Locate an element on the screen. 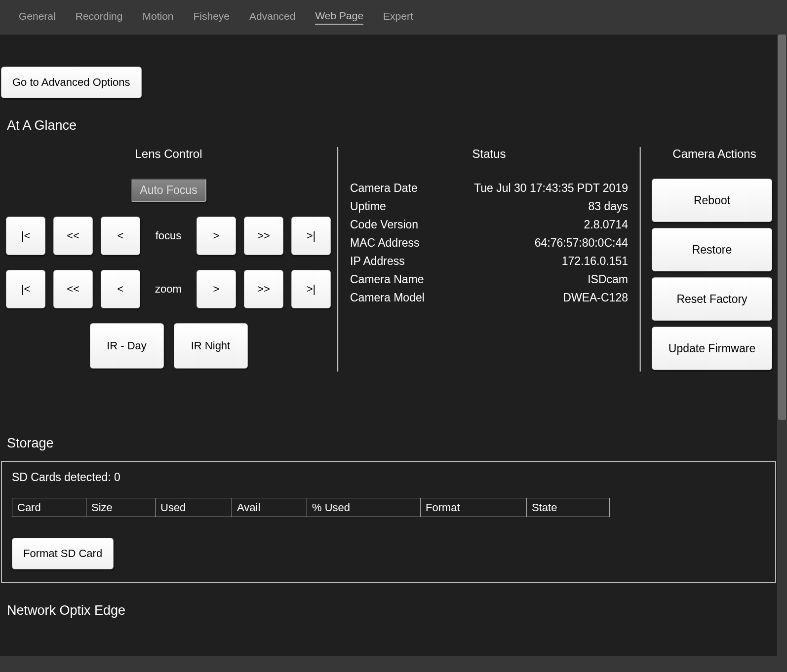 This screenshot has height=672, width=787. status-table: Camera DateTue Jul 30 17:43:35 PDT 2019 … is located at coordinates (489, 243).